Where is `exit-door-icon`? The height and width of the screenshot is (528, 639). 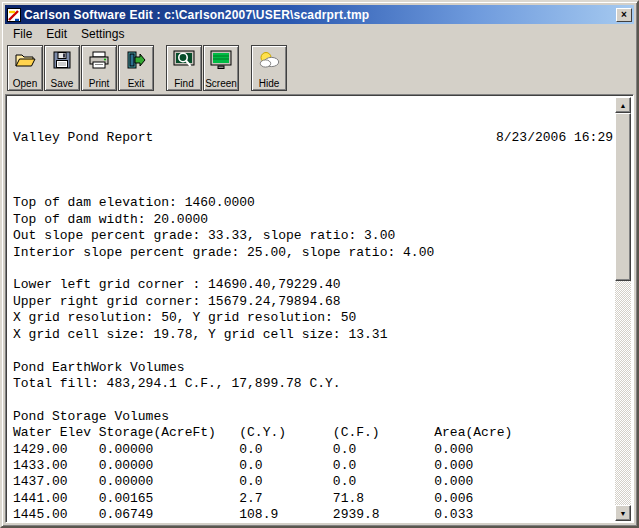 exit-door-icon is located at coordinates (136, 60).